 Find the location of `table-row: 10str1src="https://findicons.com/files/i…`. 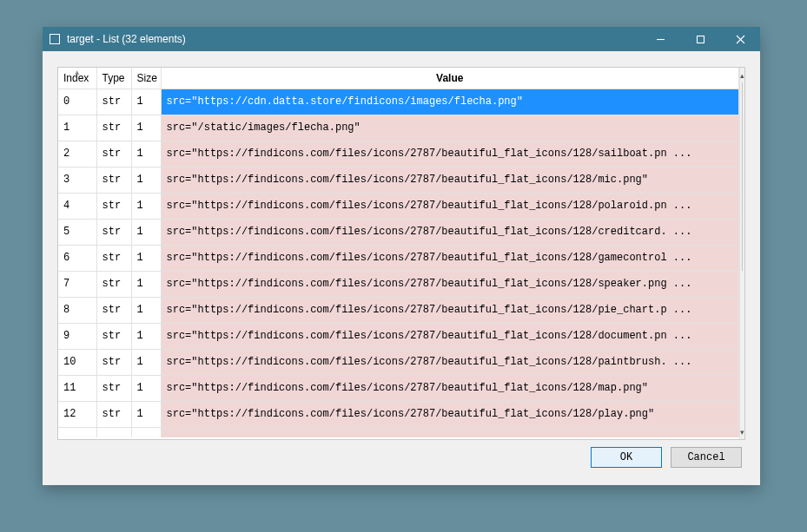

table-row: 10str1src="https://findicons.com/files/i… is located at coordinates (399, 362).